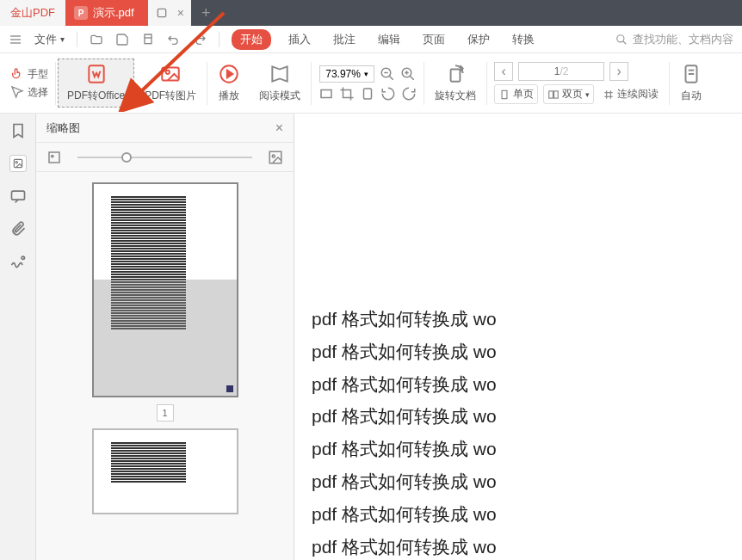 Image resolution: width=742 pixels, height=560 pixels. What do you see at coordinates (29, 74) in the screenshot?
I see `hand-tool: 手型` at bounding box center [29, 74].